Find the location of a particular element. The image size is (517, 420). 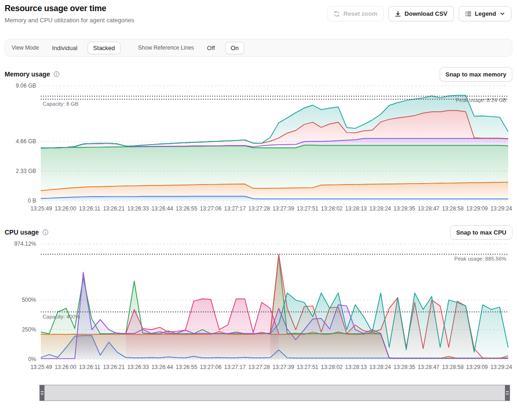

download-csv-button: Download CSV is located at coordinates (421, 14).